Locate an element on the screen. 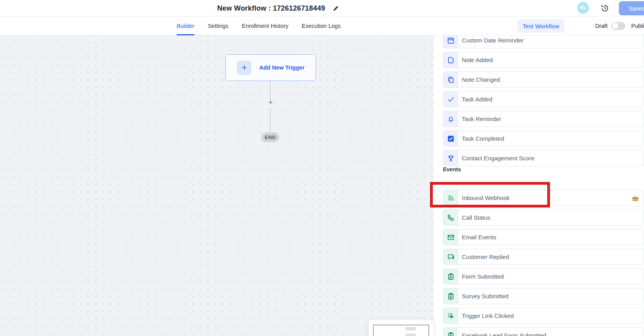 Image resolution: width=644 pixels, height=336 pixels. trigger-item-label: Email Events is located at coordinates (479, 237).